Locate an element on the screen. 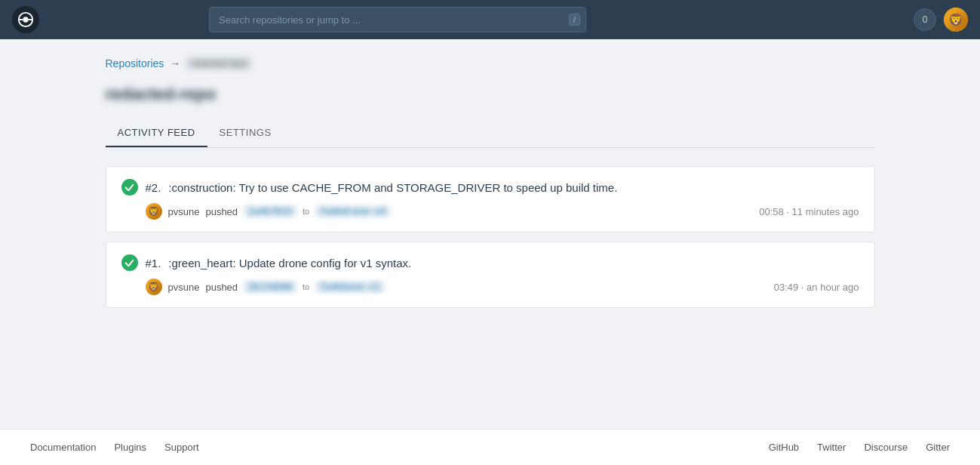  activity-item-1-action: pushed is located at coordinates (222, 287).